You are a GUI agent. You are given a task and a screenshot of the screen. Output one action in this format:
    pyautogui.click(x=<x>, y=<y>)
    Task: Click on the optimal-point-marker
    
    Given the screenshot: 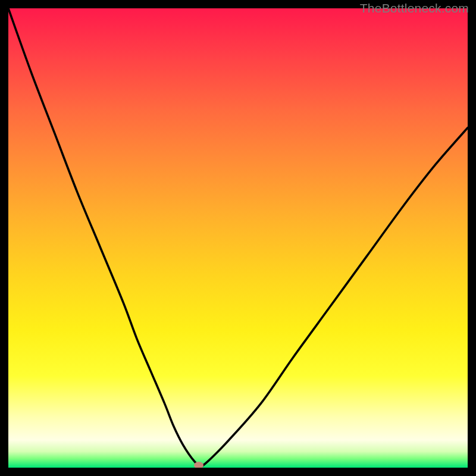 What is the action you would take?
    pyautogui.click(x=199, y=465)
    